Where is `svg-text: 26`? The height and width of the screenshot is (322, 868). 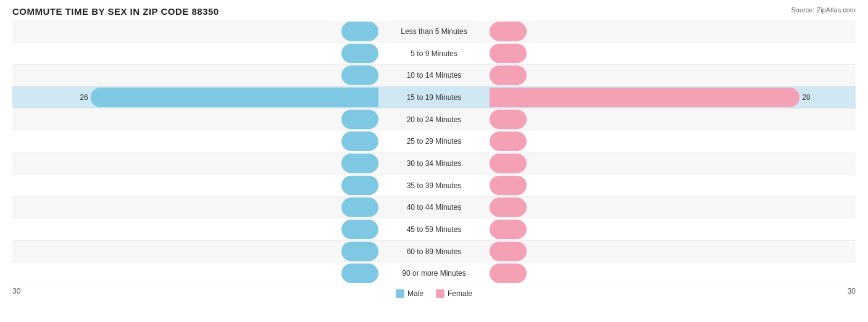
svg-text: 26 is located at coordinates (84, 97).